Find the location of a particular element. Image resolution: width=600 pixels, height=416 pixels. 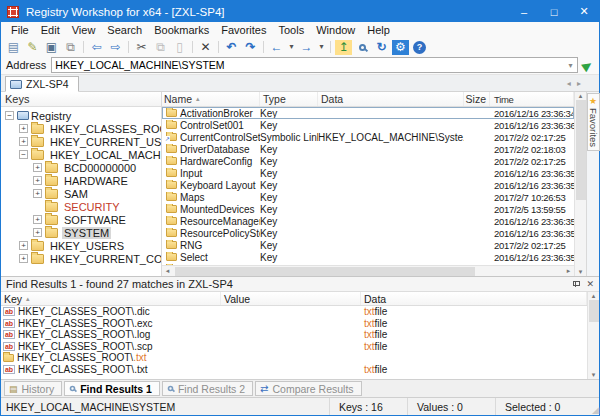

refresh-icon: ↻ is located at coordinates (382, 48).